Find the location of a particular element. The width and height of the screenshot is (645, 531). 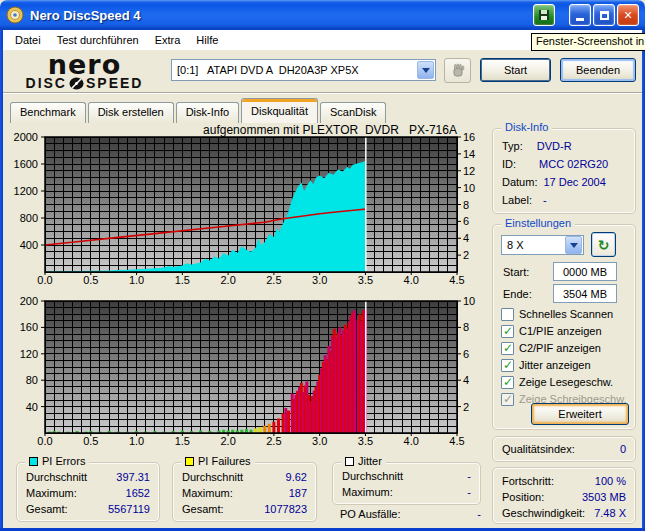

eject-hand-button is located at coordinates (458, 70).